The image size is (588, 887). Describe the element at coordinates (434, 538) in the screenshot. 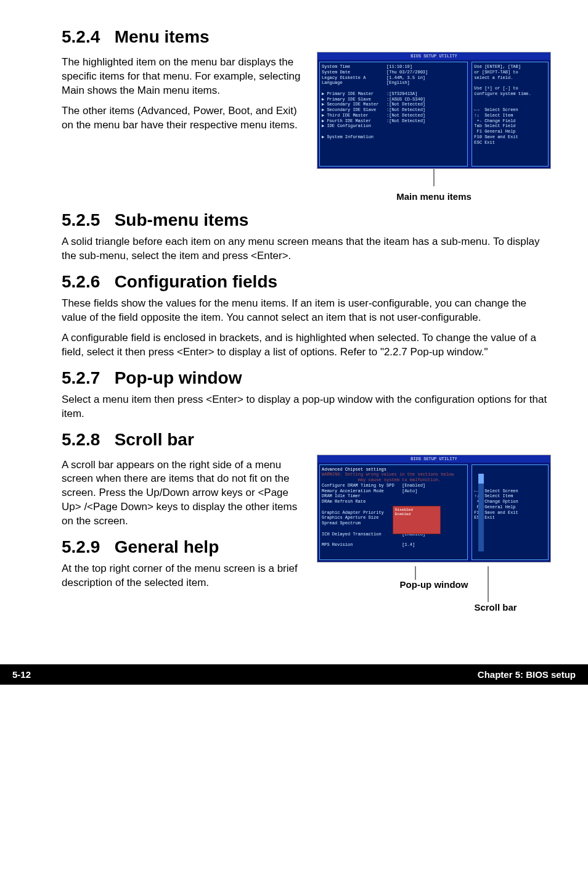

I see `figure-popup: BIOS SETUP UTILITY Advanced Chipset sett…` at that location.